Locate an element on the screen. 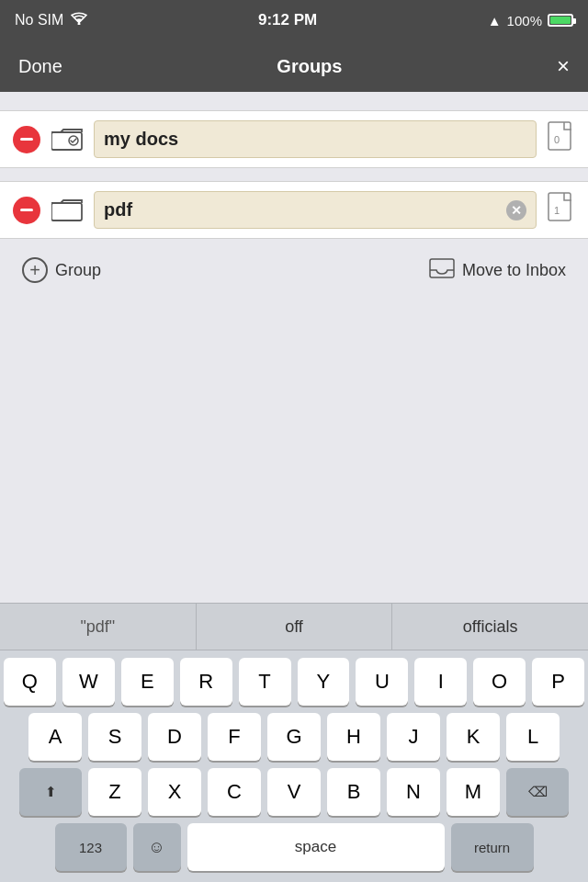 Image resolution: width=588 pixels, height=882 pixels. group-row-1: 0 is located at coordinates (294, 140).